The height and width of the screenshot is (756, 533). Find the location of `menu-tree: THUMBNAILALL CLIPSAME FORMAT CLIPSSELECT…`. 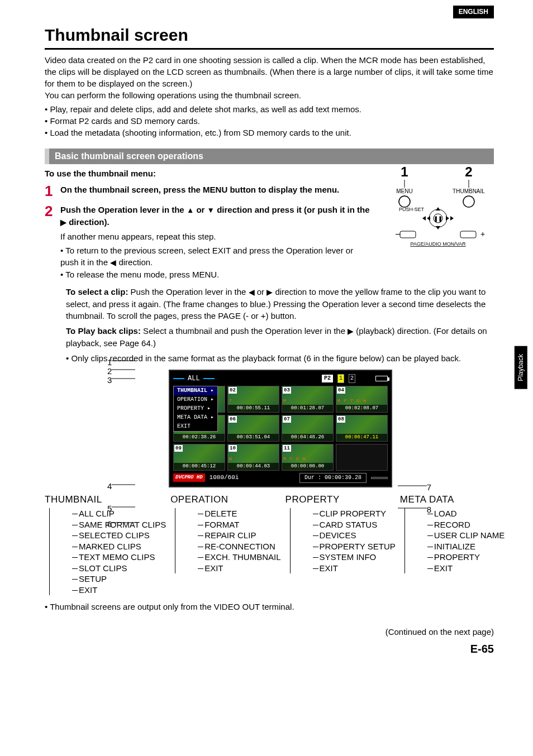

menu-tree: THUMBNAILALL CLIPSAME FORMAT CLIPSSELECT… is located at coordinates (269, 544).